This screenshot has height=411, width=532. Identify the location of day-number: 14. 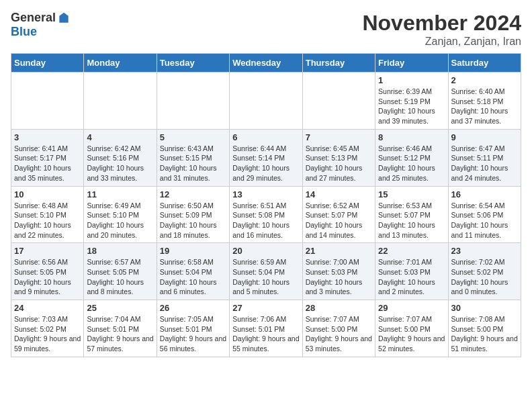
(339, 195).